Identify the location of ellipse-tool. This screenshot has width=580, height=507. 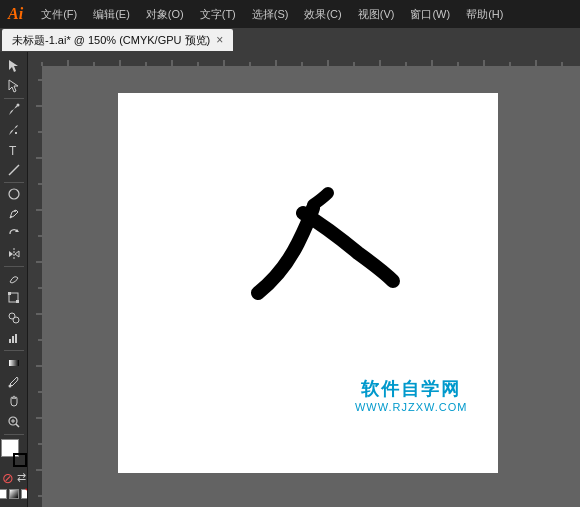
(14, 195).